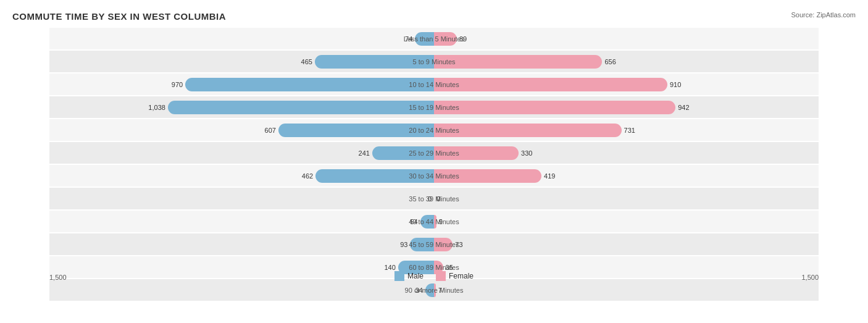  Describe the element at coordinates (441, 222) in the screenshot. I see `female-value: 9` at that location.